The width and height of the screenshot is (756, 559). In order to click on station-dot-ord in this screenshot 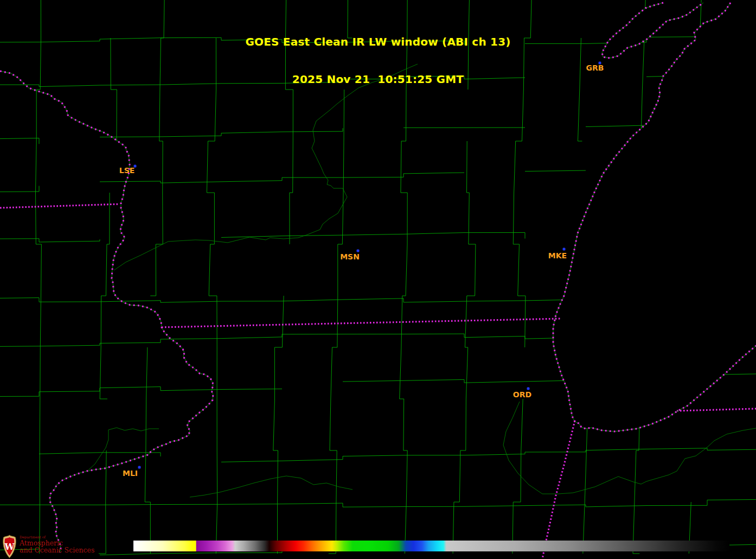, I will do `click(528, 389)`.